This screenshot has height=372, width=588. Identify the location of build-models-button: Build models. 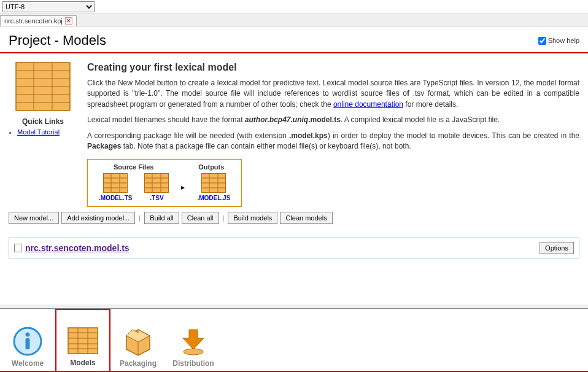
(253, 218).